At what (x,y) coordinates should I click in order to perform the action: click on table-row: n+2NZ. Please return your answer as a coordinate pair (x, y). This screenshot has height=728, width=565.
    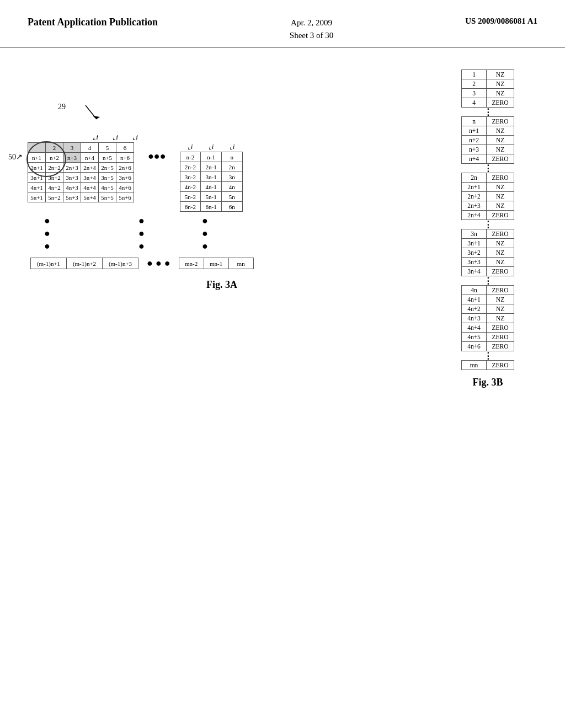
    Looking at the image, I should click on (488, 140).